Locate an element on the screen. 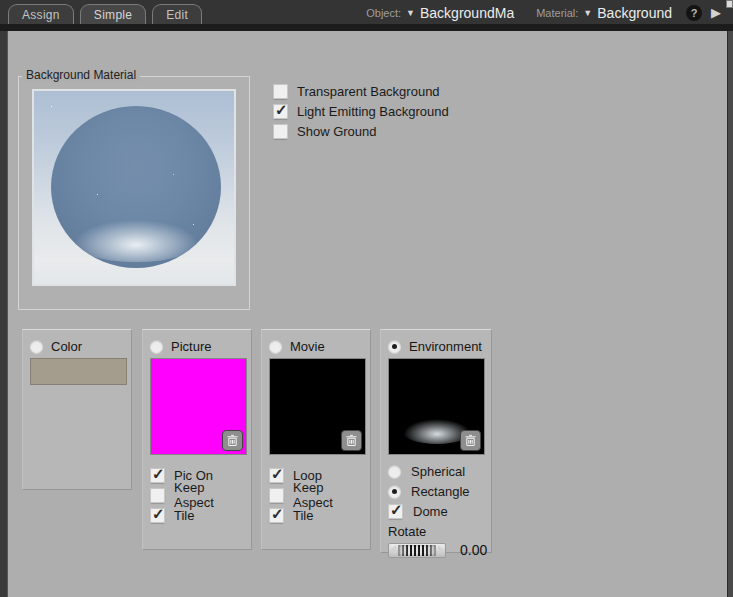 The height and width of the screenshot is (597, 733). tab-edit: Edit is located at coordinates (177, 14).